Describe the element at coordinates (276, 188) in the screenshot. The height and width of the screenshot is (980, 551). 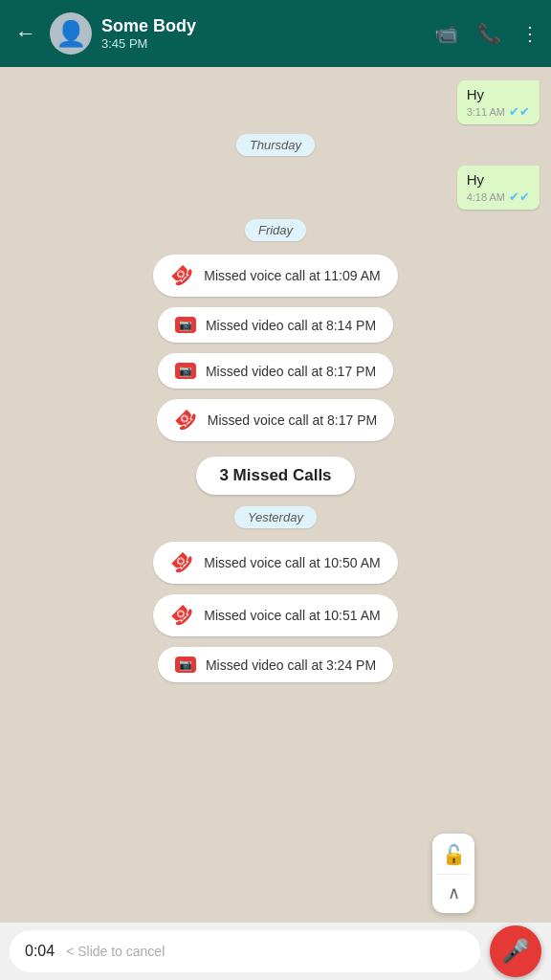
I see `message-row: Hy 4:18 AM ✔✔` at that location.